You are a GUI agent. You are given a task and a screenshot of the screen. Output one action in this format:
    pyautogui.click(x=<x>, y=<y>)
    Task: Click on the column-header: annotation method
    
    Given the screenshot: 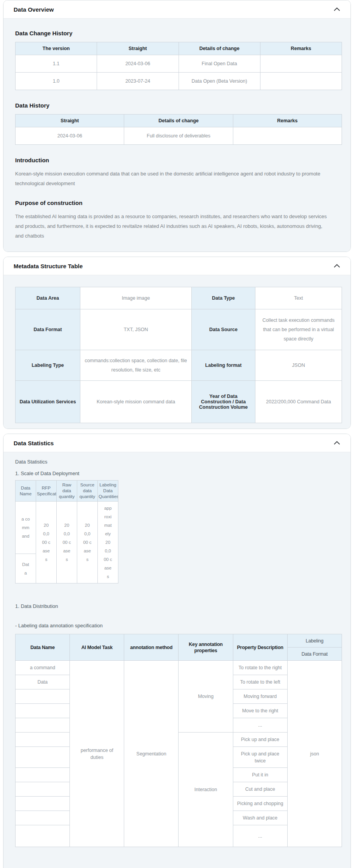 What is the action you would take?
    pyautogui.click(x=151, y=648)
    